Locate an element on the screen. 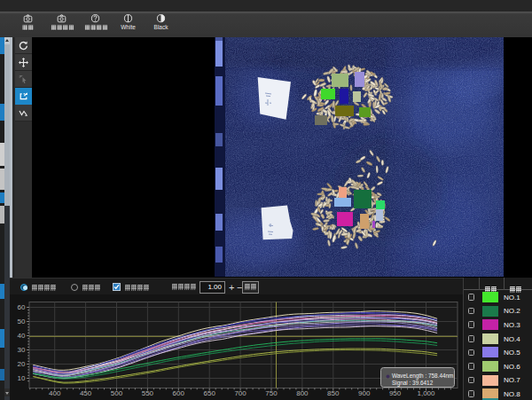 The height and width of the screenshot is (400, 532). svg-text: 10 is located at coordinates (21, 378).